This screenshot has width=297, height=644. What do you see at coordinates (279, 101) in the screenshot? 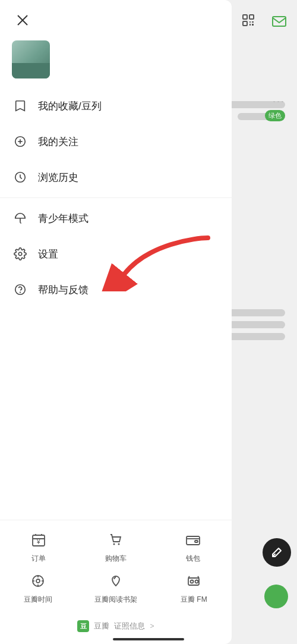
I see `bg-dots-1: ···` at bounding box center [279, 101].